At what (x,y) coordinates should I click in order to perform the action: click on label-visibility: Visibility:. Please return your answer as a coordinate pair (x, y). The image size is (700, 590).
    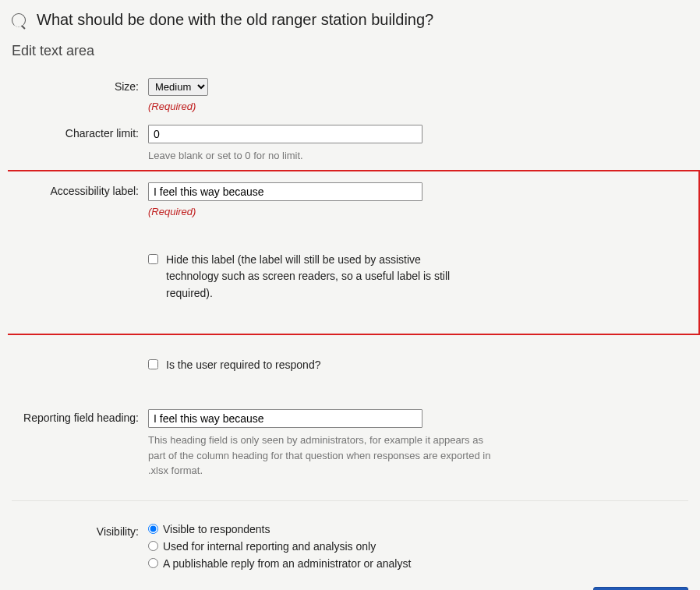
    Looking at the image, I should click on (80, 530).